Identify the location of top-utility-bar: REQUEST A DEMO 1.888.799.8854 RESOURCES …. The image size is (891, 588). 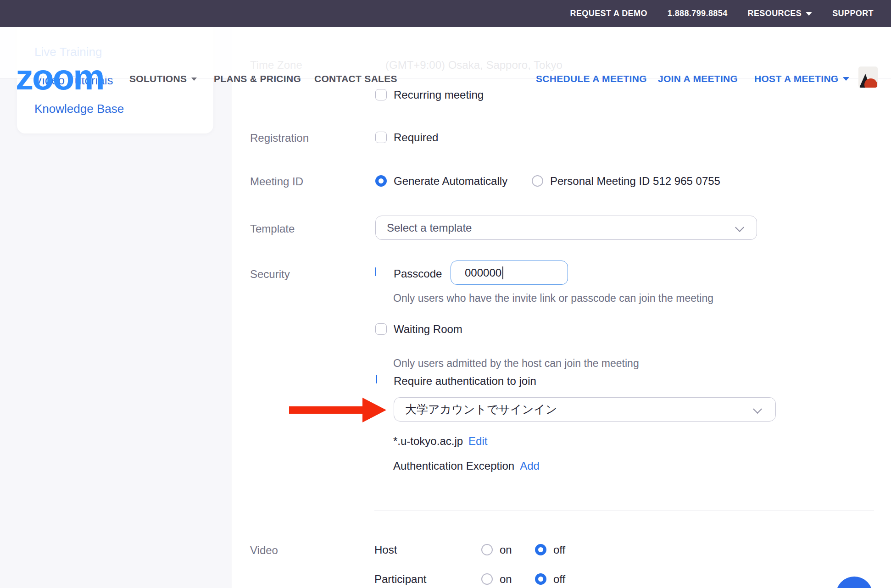
(446, 14).